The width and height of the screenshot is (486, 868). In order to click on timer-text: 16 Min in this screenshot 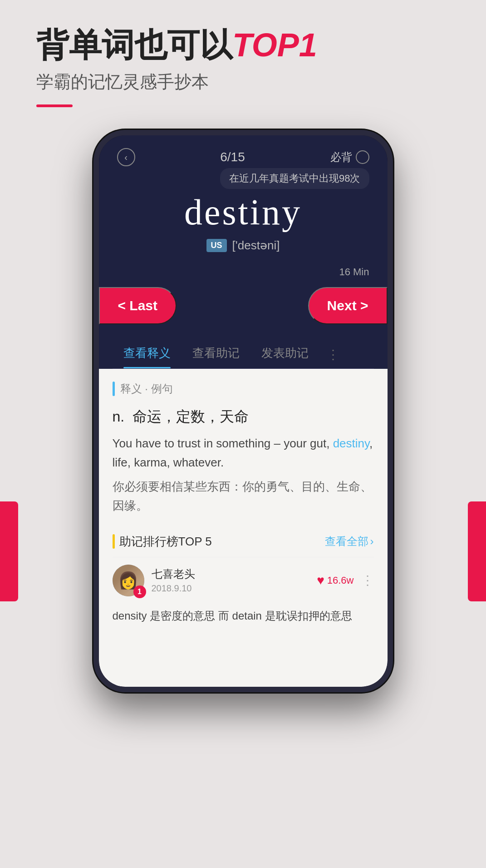, I will do `click(354, 272)`.